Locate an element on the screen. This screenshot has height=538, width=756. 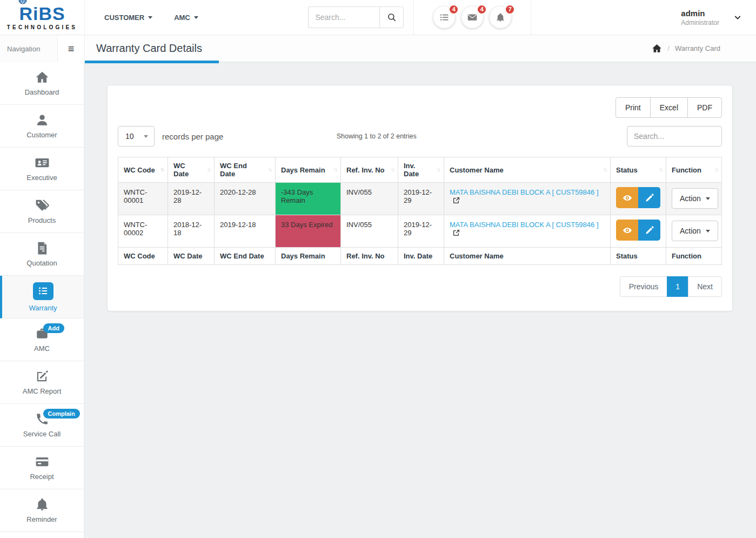
cell-wc-end-date: 2019-12-18 is located at coordinates (245, 231).